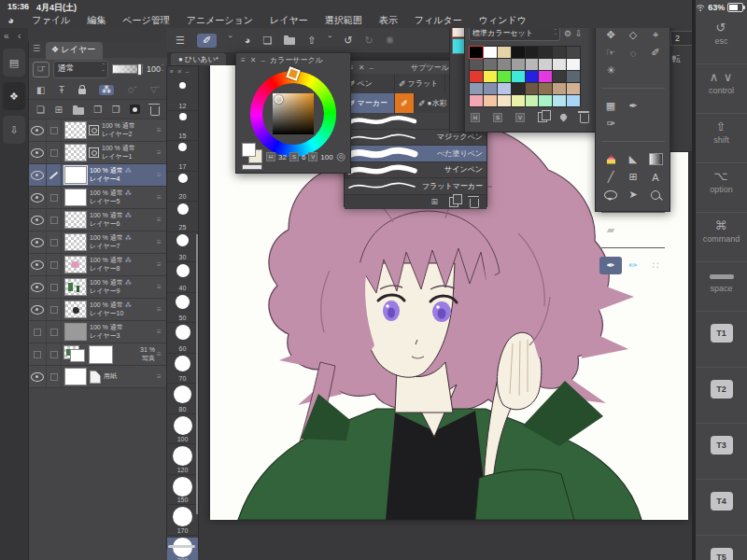  What do you see at coordinates (254, 60) in the screenshot?
I see `close-icon: ✕` at bounding box center [254, 60].